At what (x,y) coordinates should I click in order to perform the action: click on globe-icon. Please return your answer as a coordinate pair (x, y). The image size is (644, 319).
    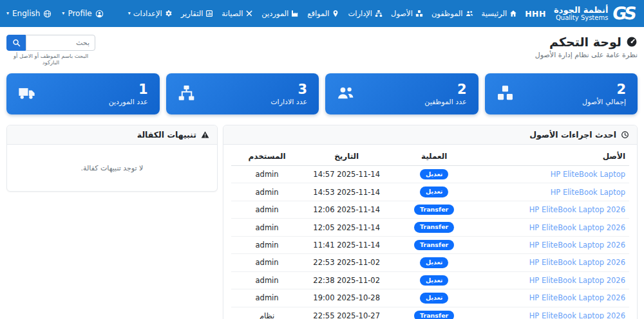
    Looking at the image, I should click on (48, 14).